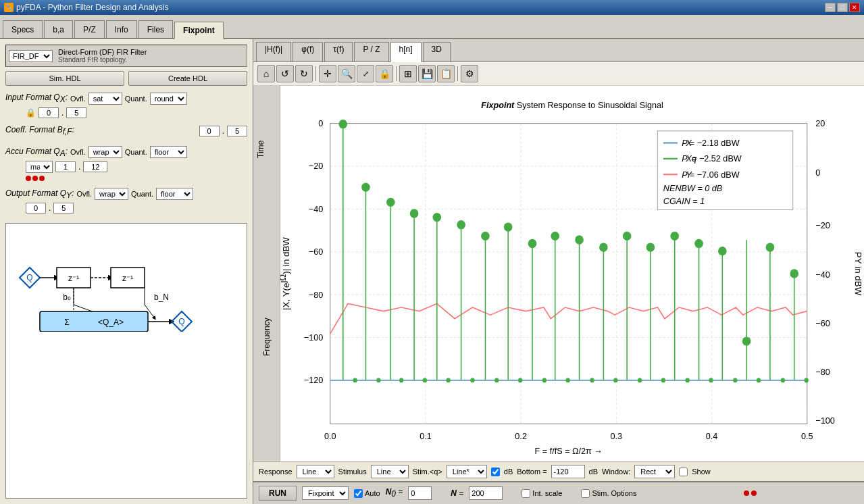 The image size is (864, 504). Describe the element at coordinates (820, 123) in the screenshot. I see `svg-text: 20` at that location.